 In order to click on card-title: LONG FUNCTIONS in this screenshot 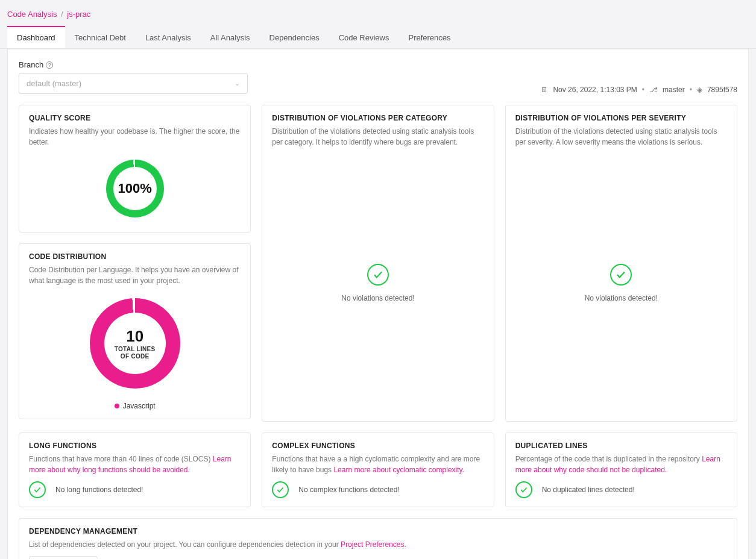, I will do `click(135, 446)`.